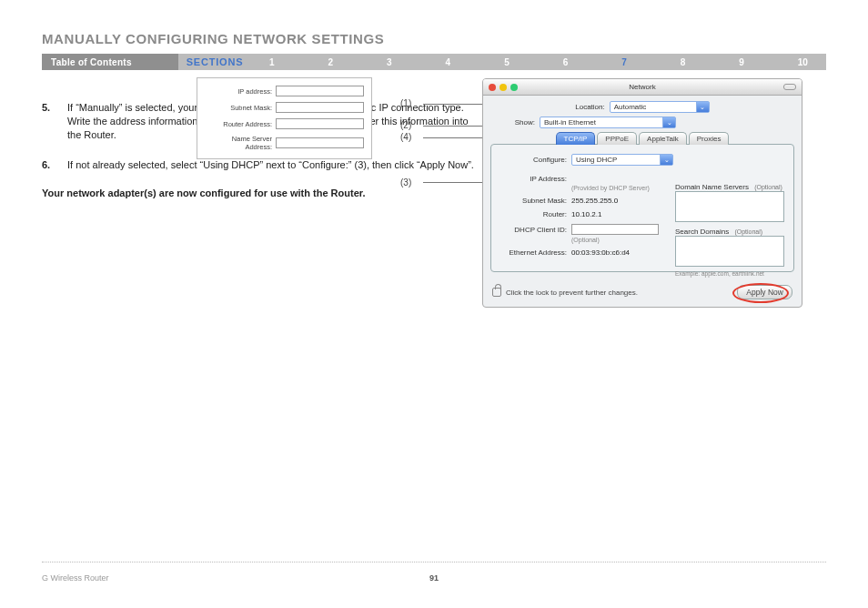  What do you see at coordinates (595, 200) in the screenshot?
I see `subnet-value: 255.255.255.0` at bounding box center [595, 200].